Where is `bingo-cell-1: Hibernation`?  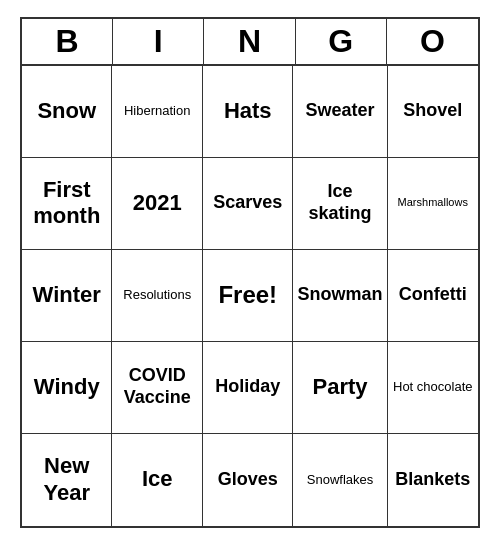
bingo-cell-1: Hibernation is located at coordinates (158, 112).